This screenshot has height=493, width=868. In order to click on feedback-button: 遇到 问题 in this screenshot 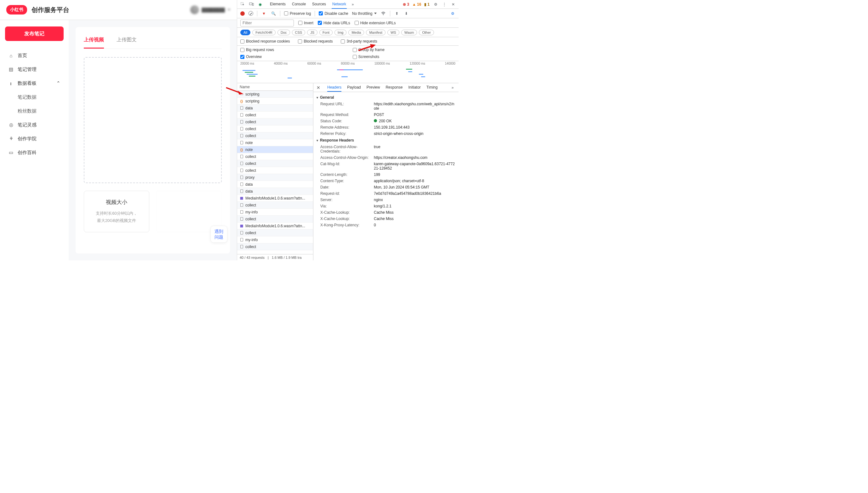, I will do `click(219, 234)`.